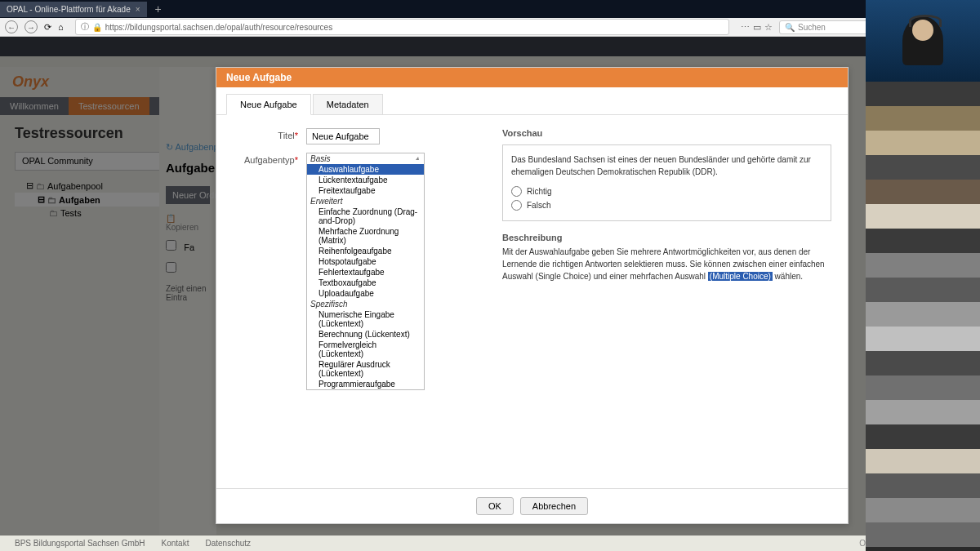 This screenshot has height=551, width=980. Describe the element at coordinates (269, 104) in the screenshot. I see `tab-new-task: Neue Aufgabe` at that location.